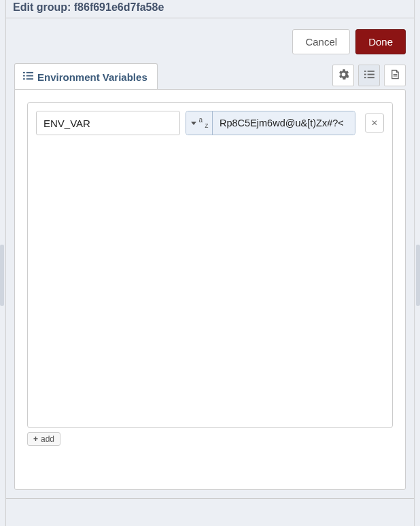 The image size is (420, 526). What do you see at coordinates (395, 75) in the screenshot?
I see `file-view-button` at bounding box center [395, 75].